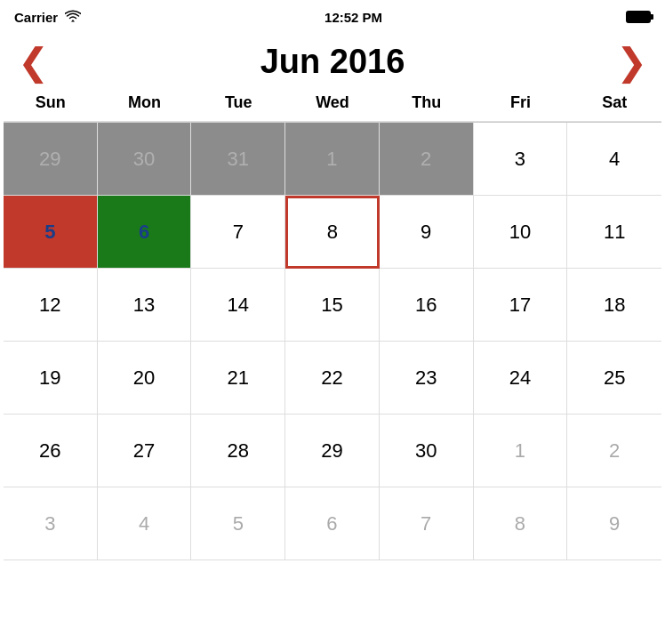 The width and height of the screenshot is (665, 644). What do you see at coordinates (238, 305) in the screenshot?
I see `day-cell-w2d2: 14` at bounding box center [238, 305].